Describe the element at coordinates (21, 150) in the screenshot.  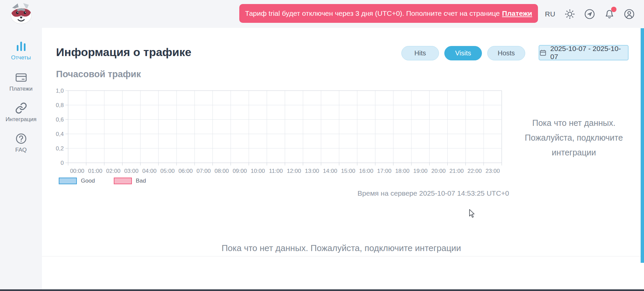
I see `sidebar-item-label: FAQ` at that location.